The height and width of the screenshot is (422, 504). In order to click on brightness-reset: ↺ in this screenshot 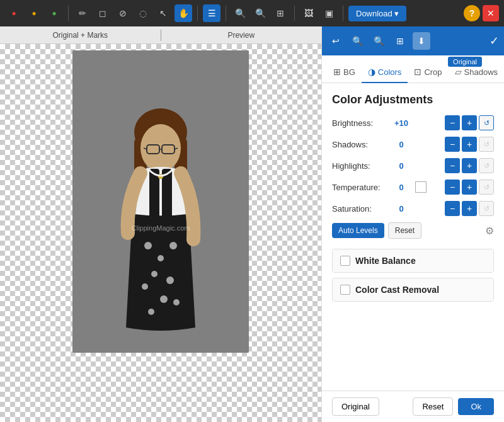, I will do `click(486, 123)`.